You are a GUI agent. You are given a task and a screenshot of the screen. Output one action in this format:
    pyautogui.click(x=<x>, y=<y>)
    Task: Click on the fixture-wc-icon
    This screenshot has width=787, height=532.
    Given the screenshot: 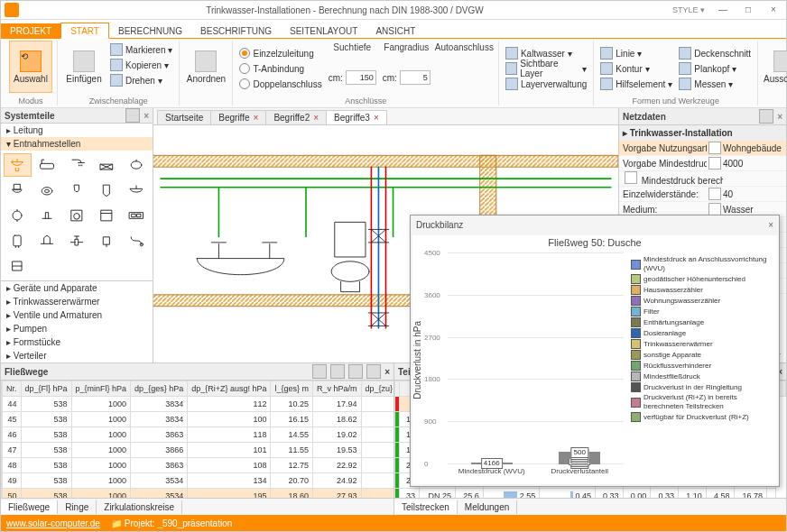 What is the action you would take?
    pyautogui.click(x=18, y=190)
    